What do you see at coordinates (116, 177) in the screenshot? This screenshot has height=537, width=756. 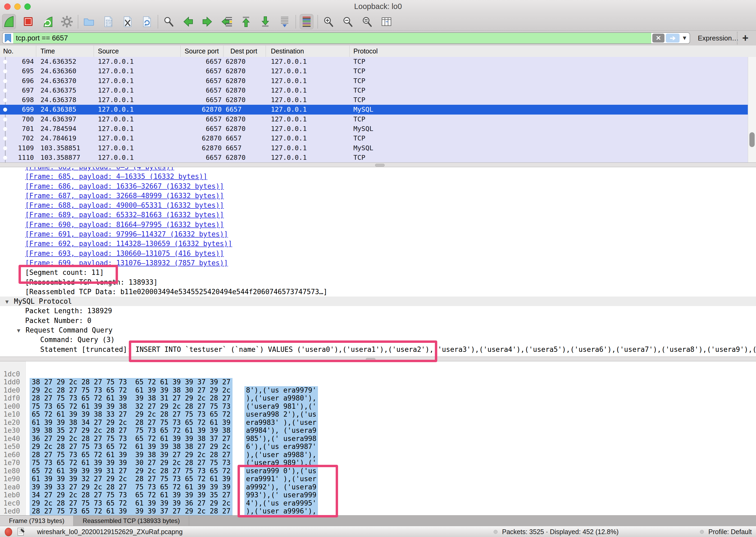 I see `frame-link: [Frame: 685, payload: 4–16335 (16332 byt…` at bounding box center [116, 177].